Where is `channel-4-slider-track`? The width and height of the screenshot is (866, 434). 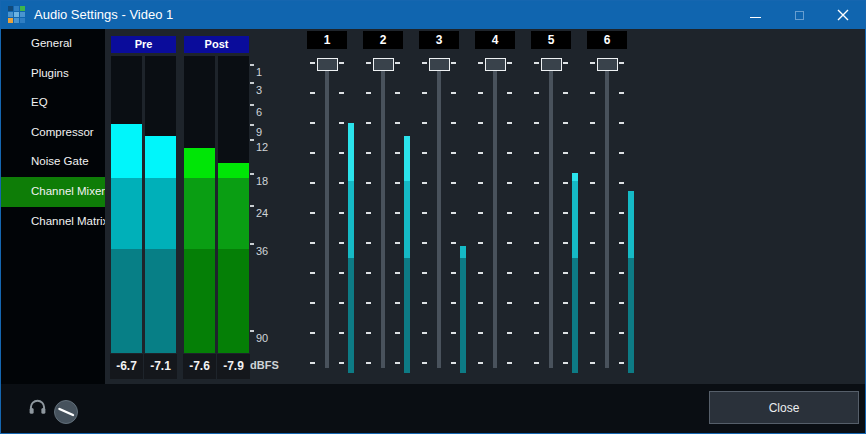
channel-4-slider-track is located at coordinates (495, 214).